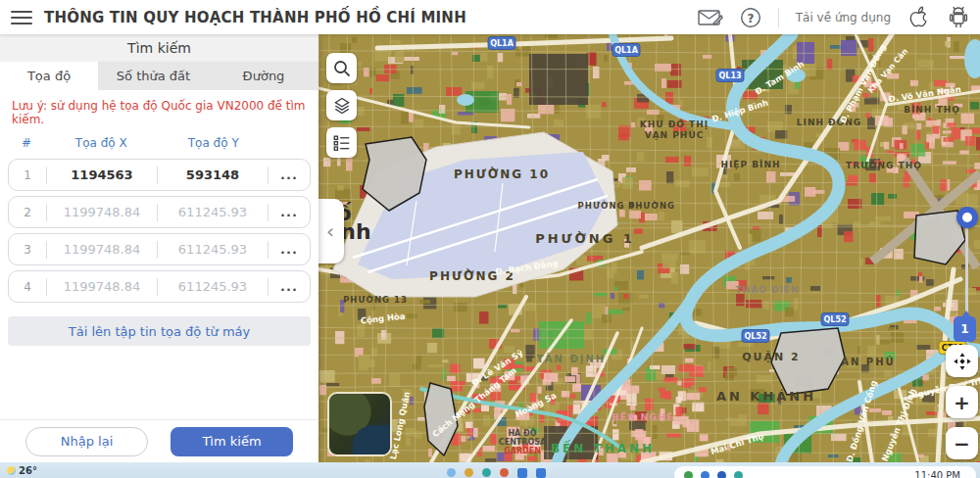  I want to click on download-app-label: Tải về ứng dụng, so click(843, 18).